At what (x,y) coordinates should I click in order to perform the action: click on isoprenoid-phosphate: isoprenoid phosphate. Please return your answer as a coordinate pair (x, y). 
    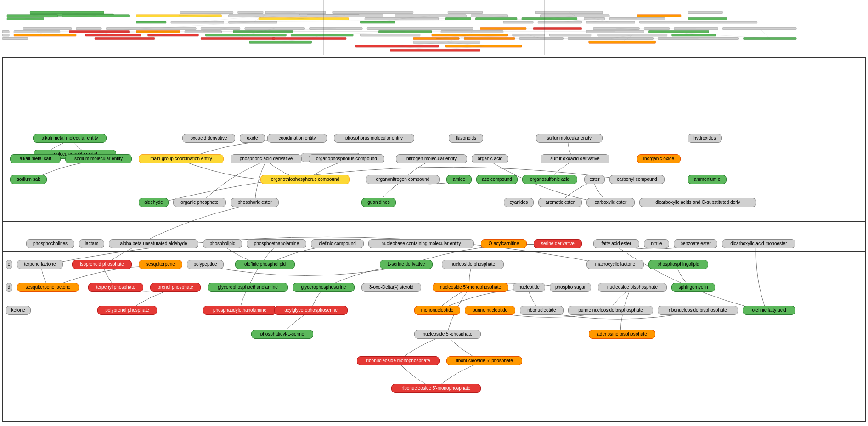
    Looking at the image, I should click on (102, 264).